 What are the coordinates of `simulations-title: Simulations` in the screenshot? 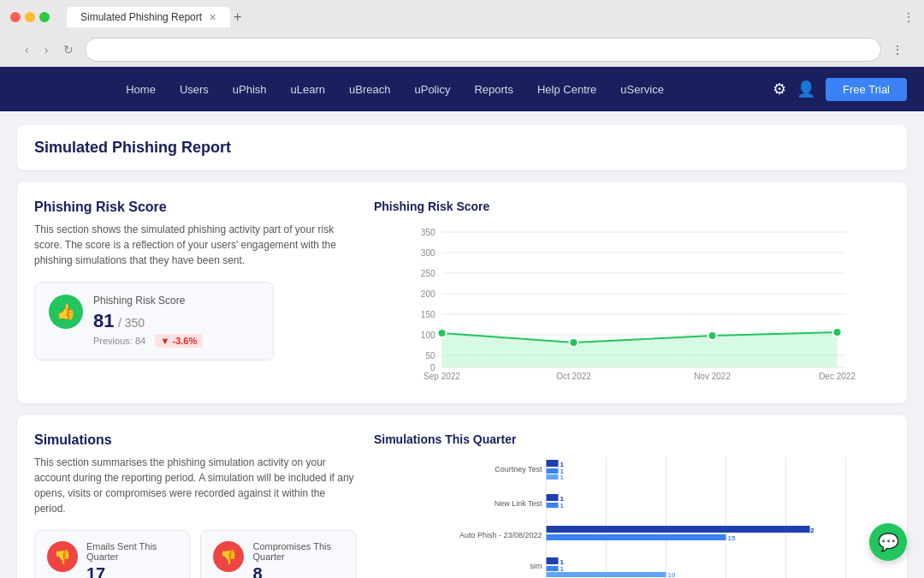 It's located at (195, 440).